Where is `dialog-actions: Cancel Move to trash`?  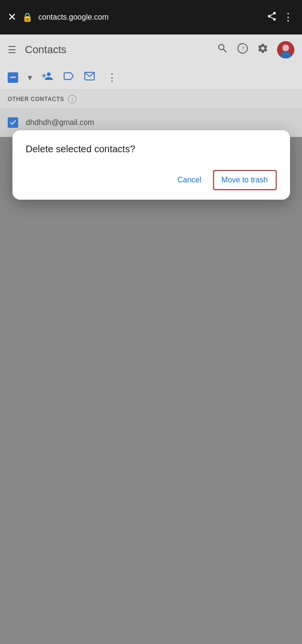
dialog-actions: Cancel Move to trash is located at coordinates (151, 180).